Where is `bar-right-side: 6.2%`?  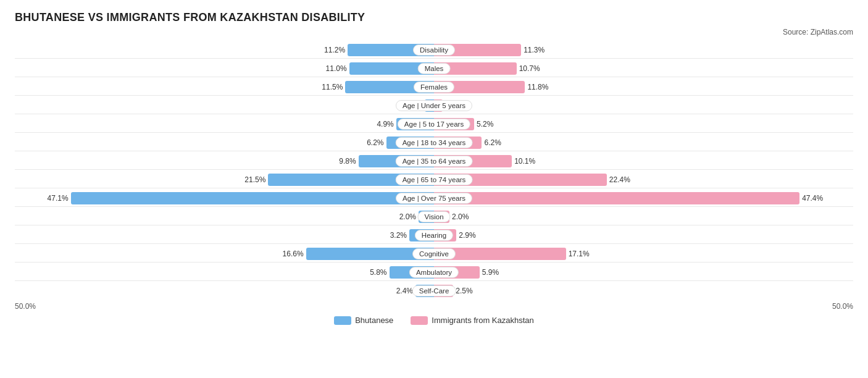
bar-right-side: 6.2% is located at coordinates (643, 143).